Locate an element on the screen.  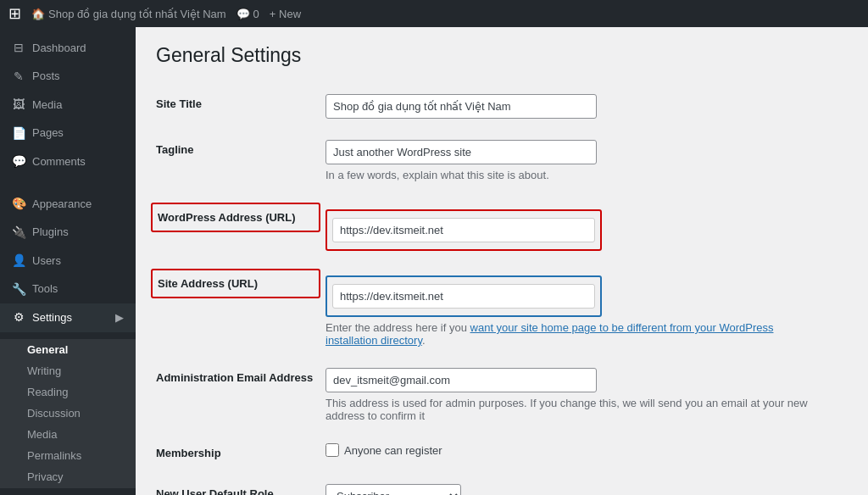
site-address-link: want your site home page to be different… is located at coordinates (549, 334).